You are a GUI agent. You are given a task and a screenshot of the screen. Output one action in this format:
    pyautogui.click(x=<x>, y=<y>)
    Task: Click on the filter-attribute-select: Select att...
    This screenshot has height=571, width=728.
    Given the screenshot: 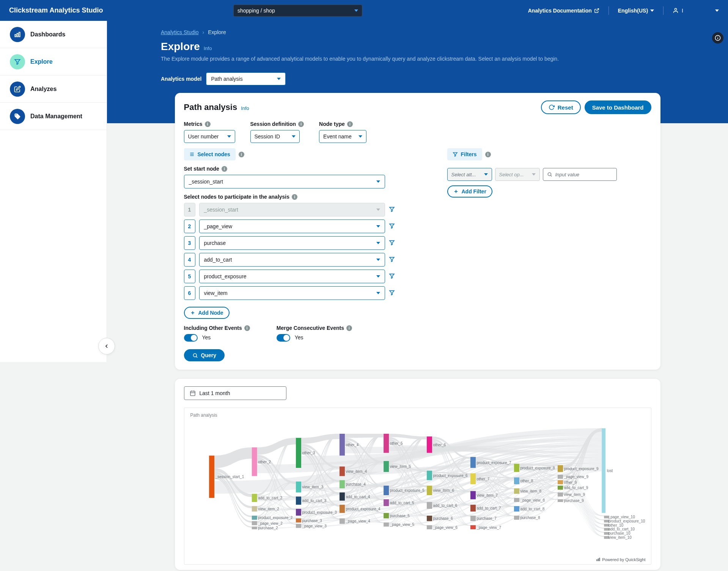 What is the action you would take?
    pyautogui.click(x=470, y=174)
    